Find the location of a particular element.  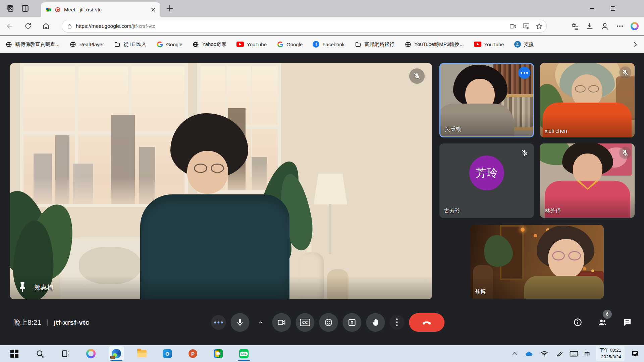

edge-icon is located at coordinates (116, 354).